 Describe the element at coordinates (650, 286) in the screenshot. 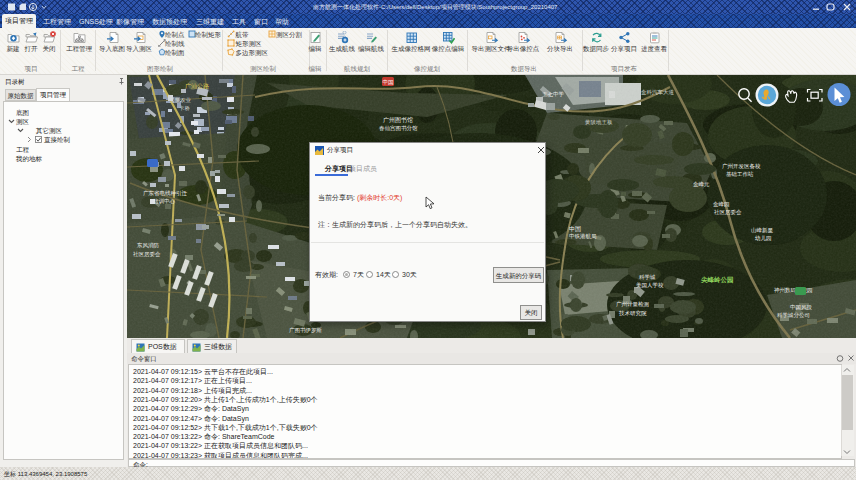

I see `svg-text: 美国人学校` at that location.